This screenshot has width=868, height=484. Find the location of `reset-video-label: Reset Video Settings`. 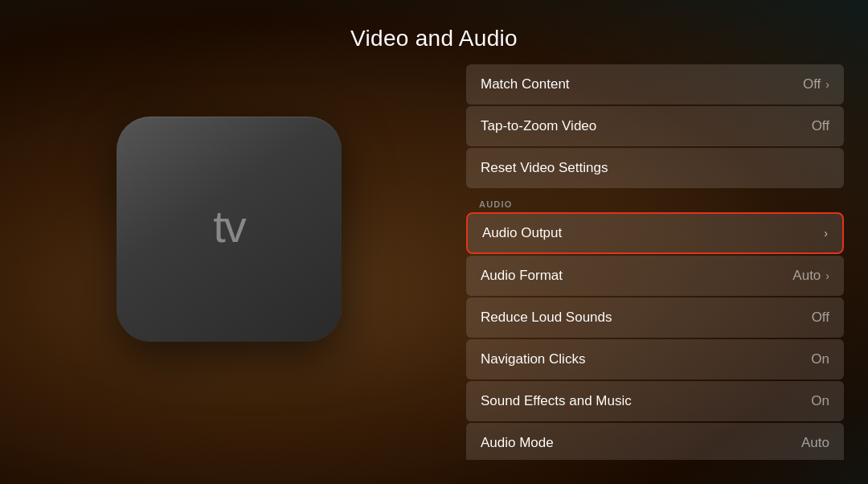

reset-video-label: Reset Video Settings is located at coordinates (544, 168).